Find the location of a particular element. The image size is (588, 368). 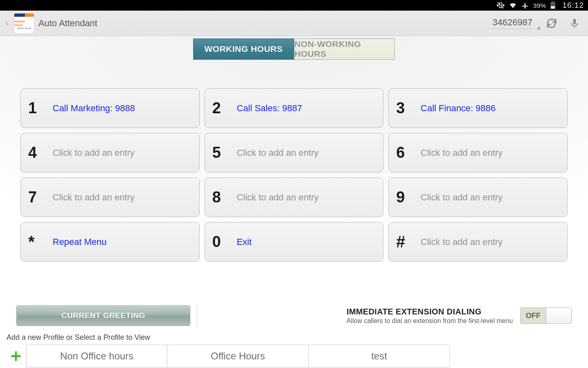

keypad-key-7: 7Click to add an entry is located at coordinates (110, 197).